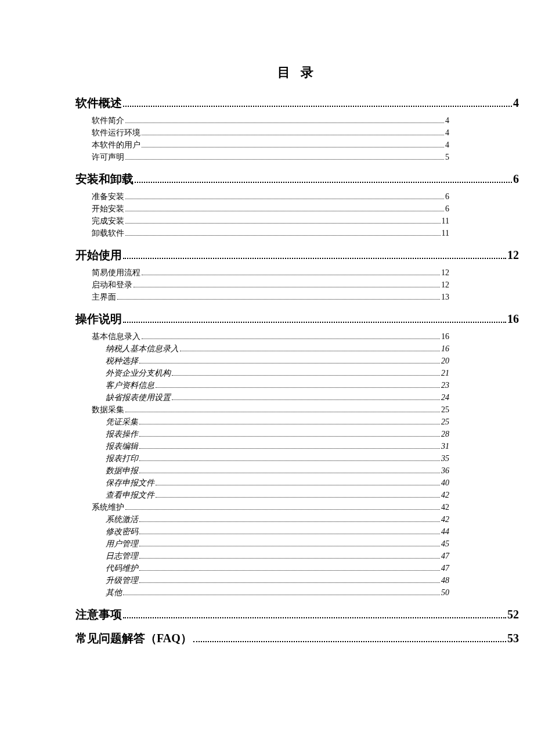 The image size is (534, 756). Describe the element at coordinates (445, 361) in the screenshot. I see `toc-subsubsection-page: 20` at that location.